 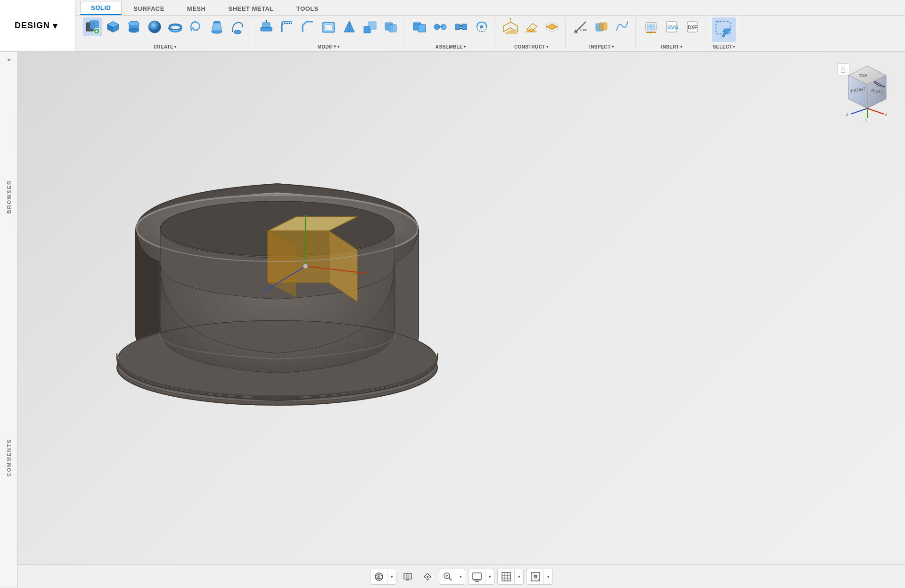 What do you see at coordinates (391, 27) in the screenshot?
I see `combine-tool` at bounding box center [391, 27].